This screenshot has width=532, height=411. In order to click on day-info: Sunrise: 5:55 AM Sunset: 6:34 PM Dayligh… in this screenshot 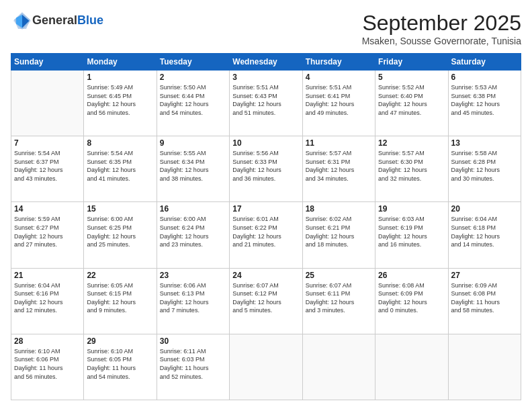, I will do `click(193, 166)`.